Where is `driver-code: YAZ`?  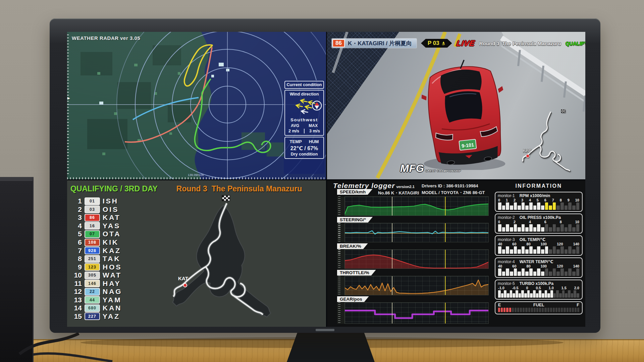
driver-code: YAZ is located at coordinates (111, 316).